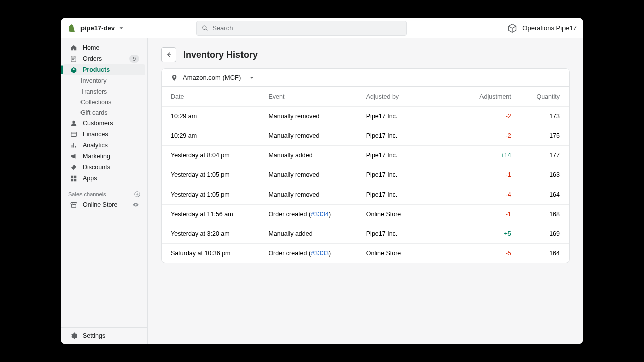 This screenshot has height=362, width=644. I want to click on table-row: Saturday at 10:36 pmOrder created (#3333…, so click(365, 253).